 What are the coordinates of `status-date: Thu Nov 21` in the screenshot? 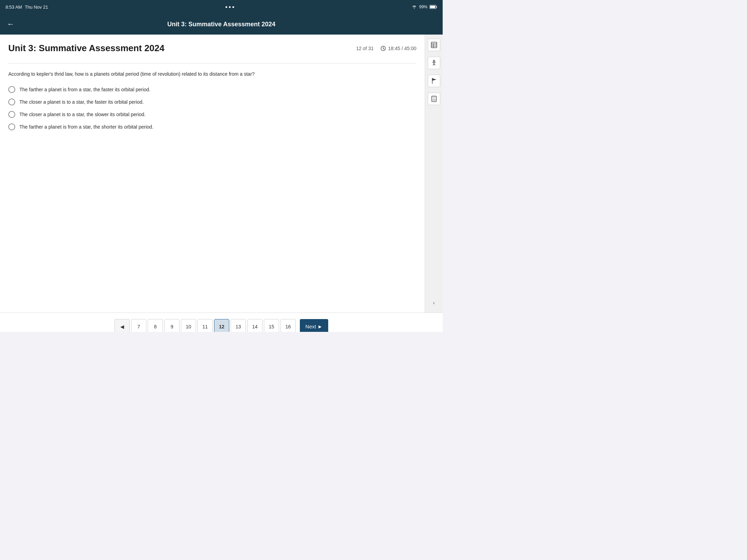 It's located at (37, 7).